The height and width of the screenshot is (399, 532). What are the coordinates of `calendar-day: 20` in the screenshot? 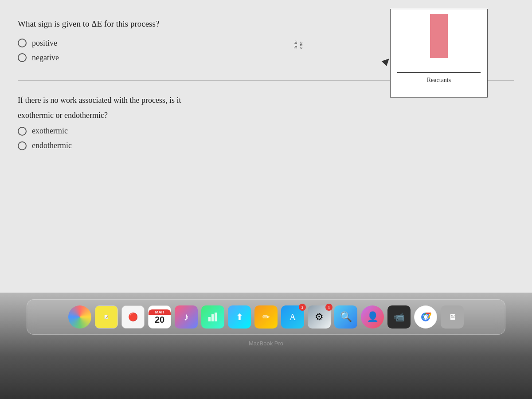 It's located at (160, 320).